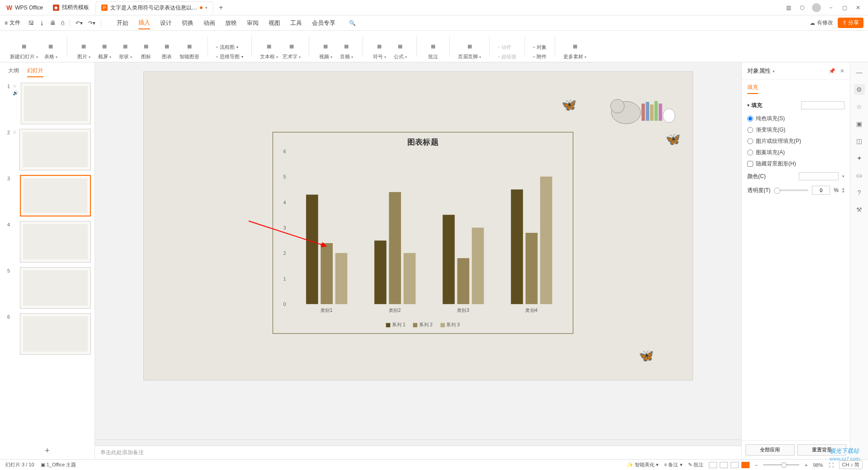  What do you see at coordinates (796, 164) in the screenshot?
I see `fill-option-4: 隐藏背景图形(H)` at bounding box center [796, 164].